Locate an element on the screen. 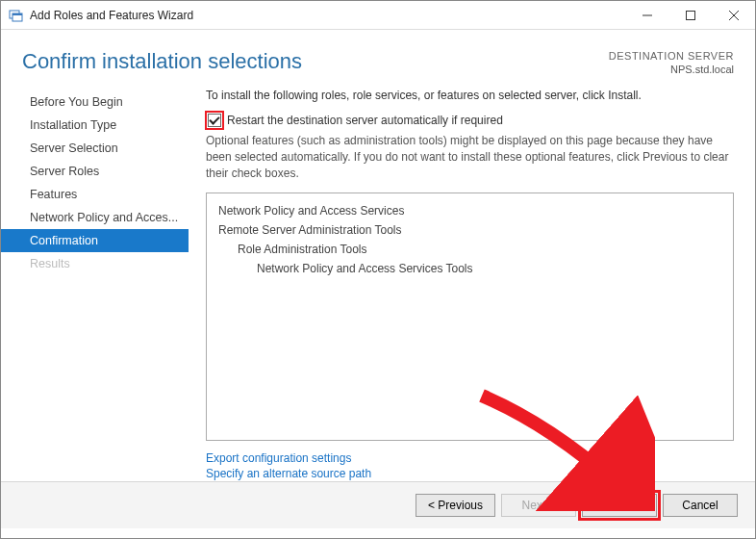 The image size is (756, 539). restart-checkbox-label: Restart the destination server automatic… is located at coordinates (365, 120).